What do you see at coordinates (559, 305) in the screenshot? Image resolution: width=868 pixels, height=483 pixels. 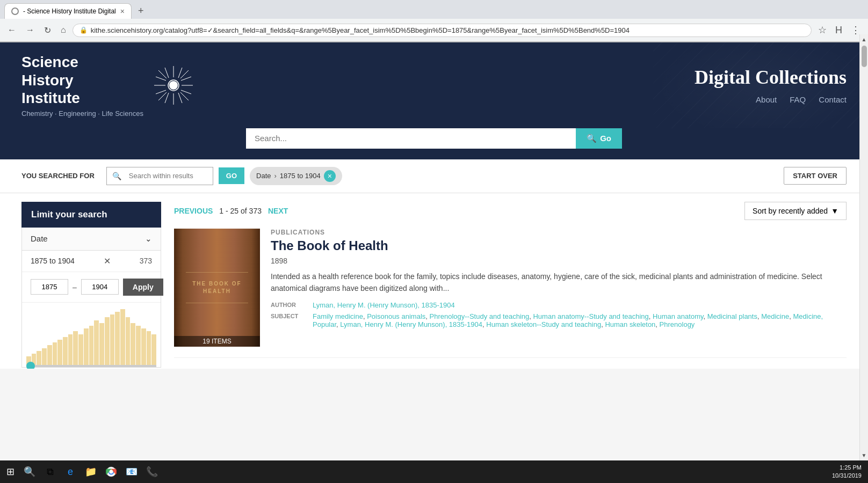 I see `author-row: AUTHOR Lyman, Henry M. (Henry Munson), 1…` at bounding box center [559, 305].